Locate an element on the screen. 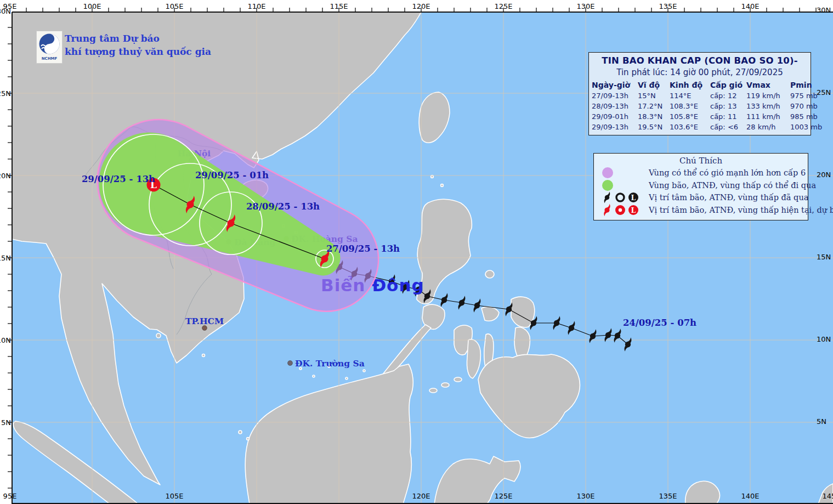 Image resolution: width=833 pixels, height=504 pixels. bulletin-title: TIN BAO KHAN CAP (CON BAO SO 10)- is located at coordinates (700, 60).